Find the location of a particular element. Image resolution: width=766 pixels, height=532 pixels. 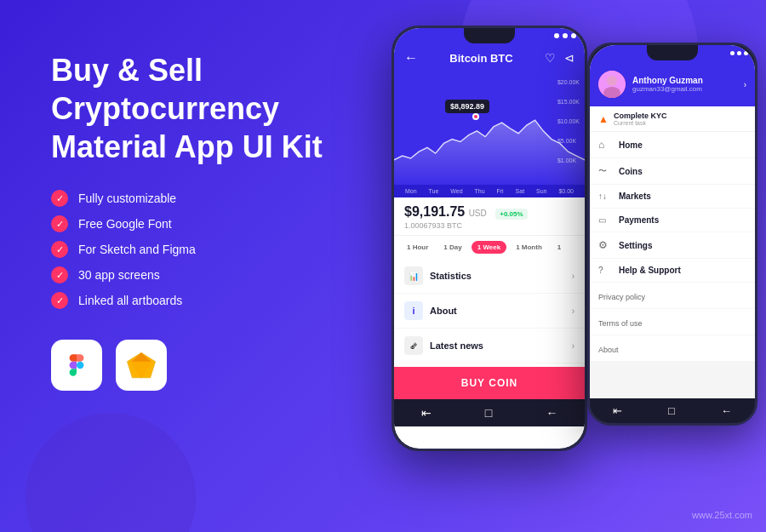

markets-label: Markets is located at coordinates (635, 196).